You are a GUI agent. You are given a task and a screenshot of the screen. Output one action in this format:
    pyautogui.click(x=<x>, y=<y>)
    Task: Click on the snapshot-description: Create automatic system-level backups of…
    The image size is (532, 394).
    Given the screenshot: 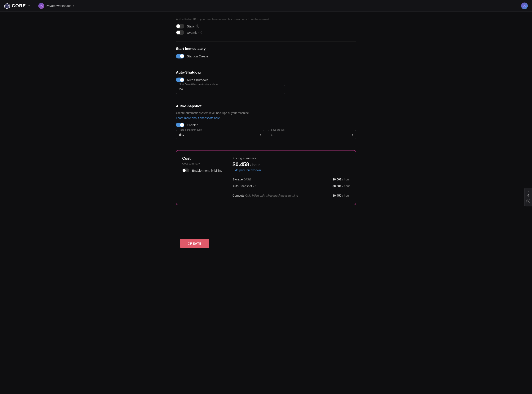 What is the action you would take?
    pyautogui.click(x=266, y=113)
    